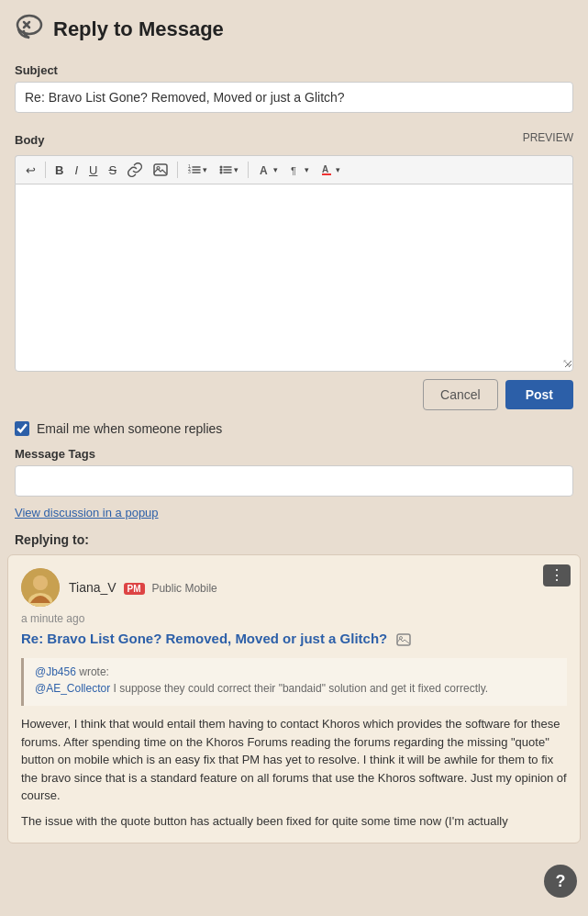 The width and height of the screenshot is (588, 916). What do you see at coordinates (161, 170) in the screenshot?
I see `image-button` at bounding box center [161, 170].